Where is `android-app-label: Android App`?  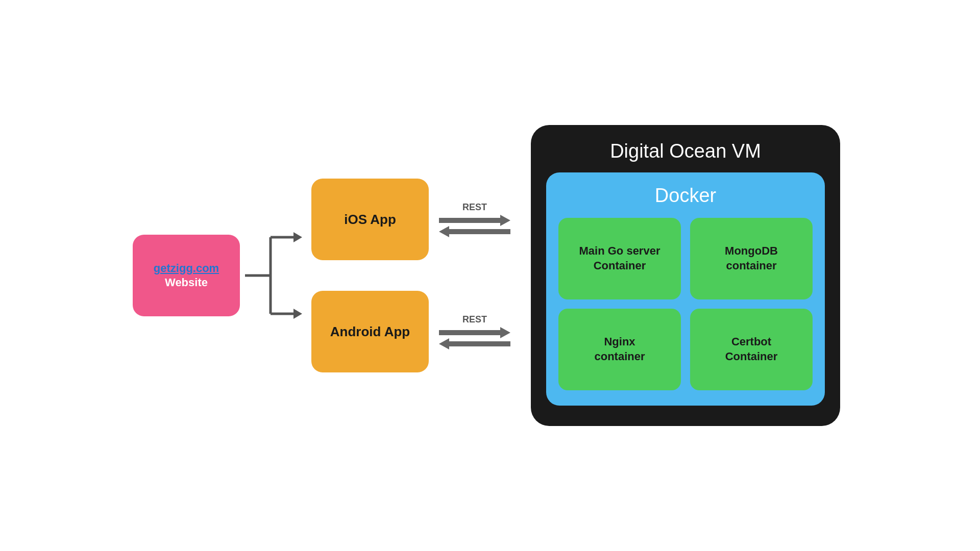
android-app-label: Android App is located at coordinates (370, 332).